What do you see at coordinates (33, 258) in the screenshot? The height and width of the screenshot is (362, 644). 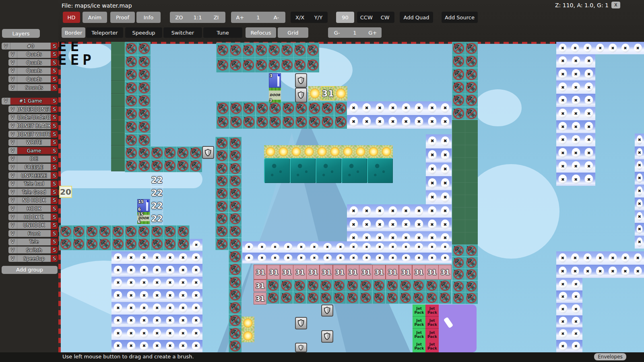 I see `layer-row-speedup: VSpeedupS` at bounding box center [33, 258].